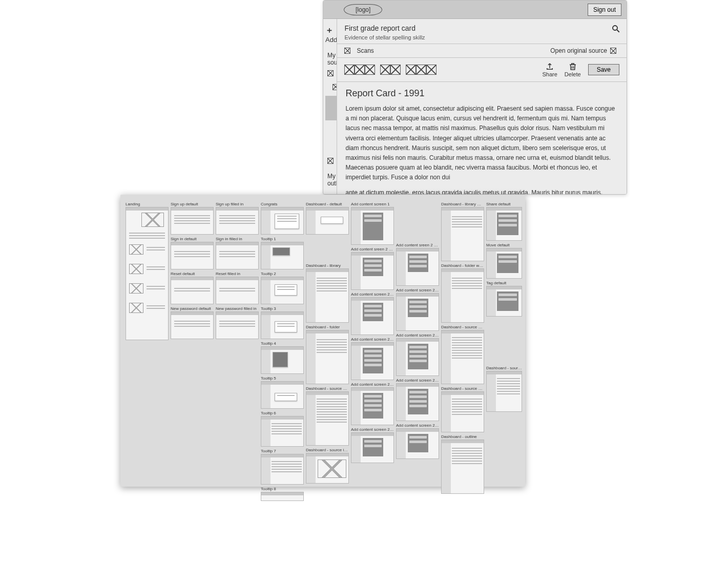 The image size is (728, 564). Describe the element at coordinates (327, 357) in the screenshot. I see `thumb-dash-folder` at that location.